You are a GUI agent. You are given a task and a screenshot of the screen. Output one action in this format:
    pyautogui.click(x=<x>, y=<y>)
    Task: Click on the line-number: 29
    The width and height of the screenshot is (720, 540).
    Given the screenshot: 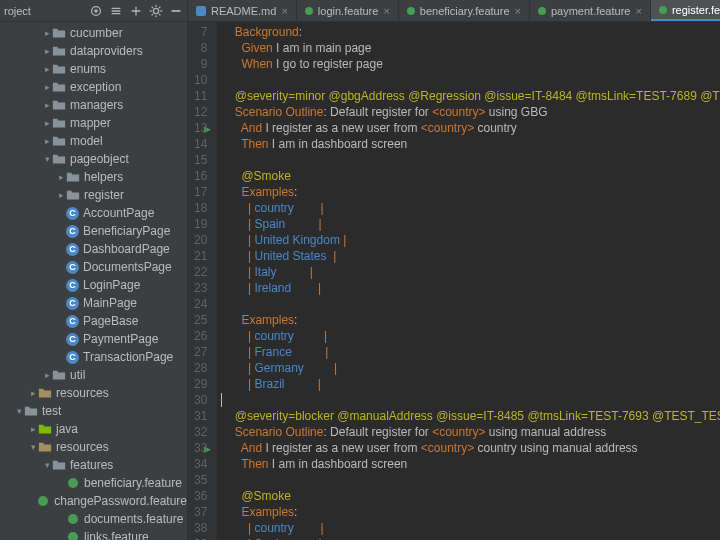 What is the action you would take?
    pyautogui.click(x=200, y=384)
    